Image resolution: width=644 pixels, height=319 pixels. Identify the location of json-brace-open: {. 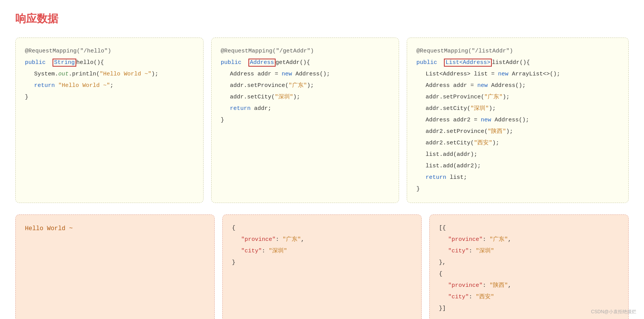
(322, 228).